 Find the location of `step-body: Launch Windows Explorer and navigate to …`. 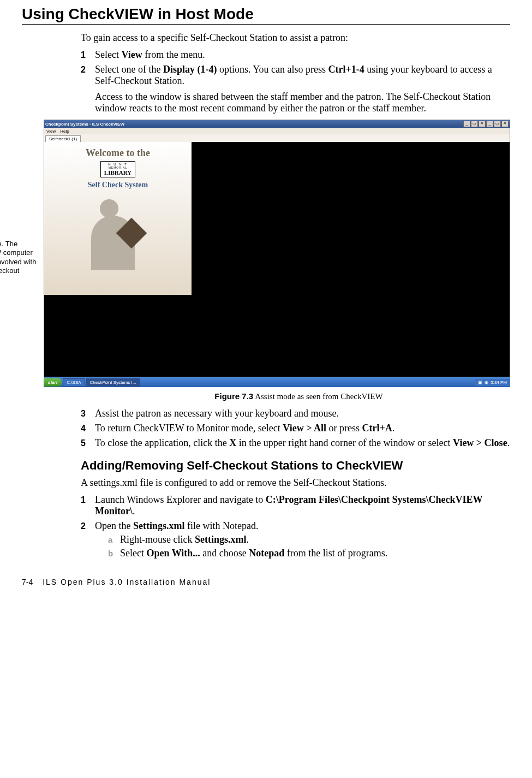

step-body: Launch Windows Explorer and navigate to … is located at coordinates (302, 506).